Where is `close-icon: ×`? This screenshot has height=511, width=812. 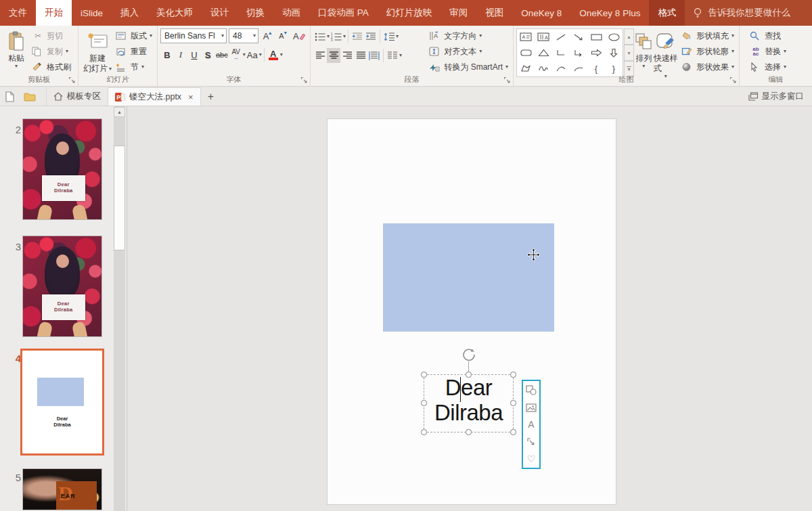 close-icon: × is located at coordinates (189, 97).